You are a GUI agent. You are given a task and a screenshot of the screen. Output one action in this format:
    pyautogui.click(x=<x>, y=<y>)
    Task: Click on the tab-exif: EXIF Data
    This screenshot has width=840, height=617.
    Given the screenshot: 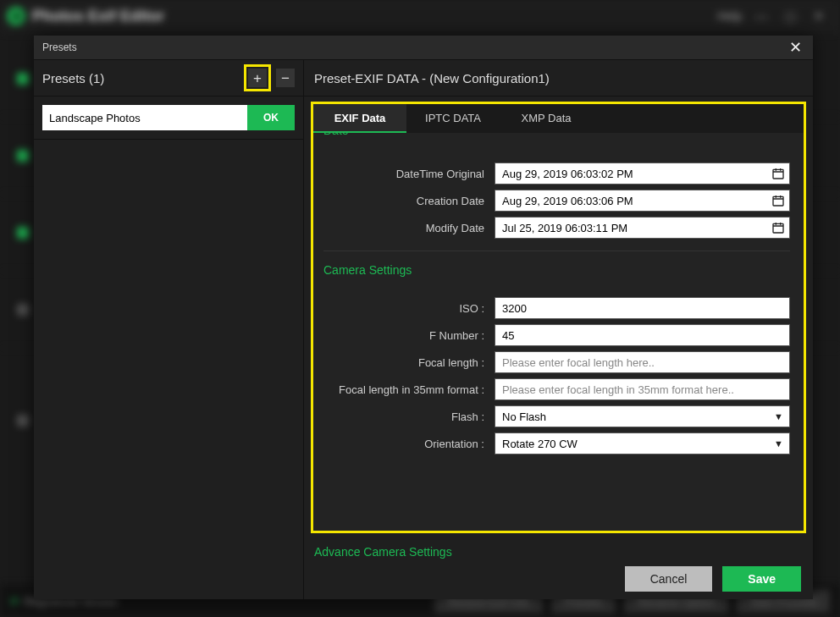 What is the action you would take?
    pyautogui.click(x=360, y=118)
    